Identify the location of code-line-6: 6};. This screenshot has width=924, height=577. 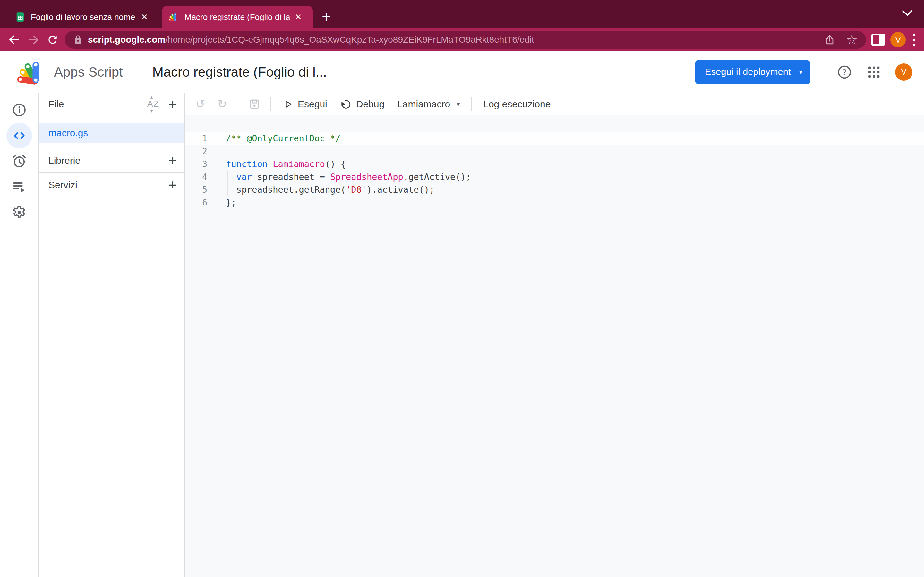
(554, 203).